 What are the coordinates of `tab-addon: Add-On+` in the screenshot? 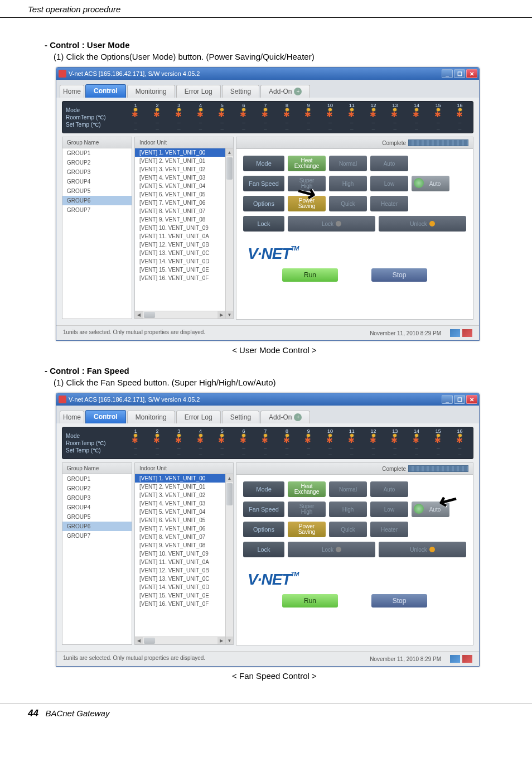 It's located at (286, 417).